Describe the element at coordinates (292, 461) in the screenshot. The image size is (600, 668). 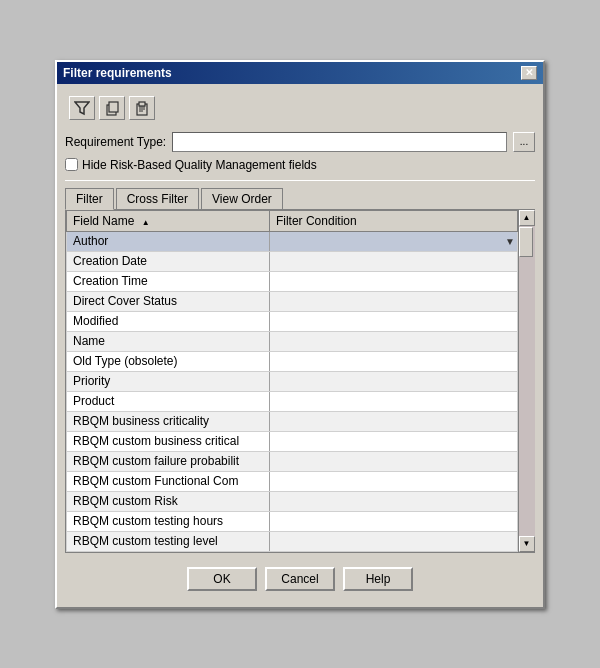
I see `table-row: RBQM custom failure probabilit` at that location.